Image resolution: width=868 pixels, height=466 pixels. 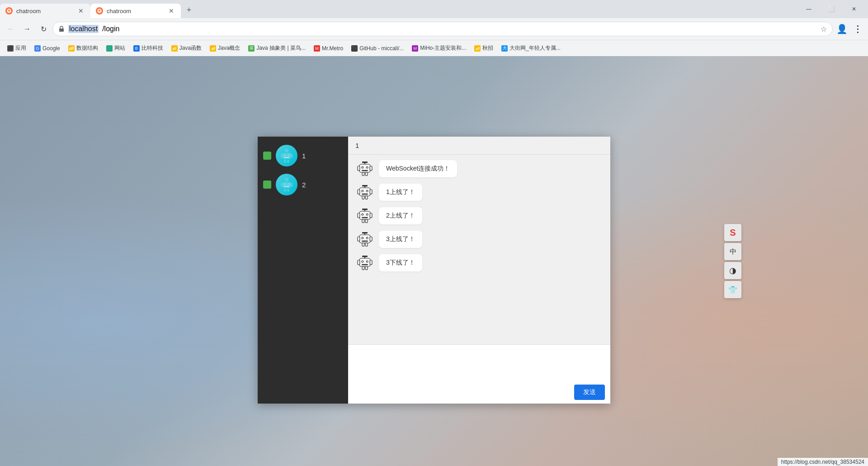 I want to click on metro-icon: M, so click(x=317, y=48).